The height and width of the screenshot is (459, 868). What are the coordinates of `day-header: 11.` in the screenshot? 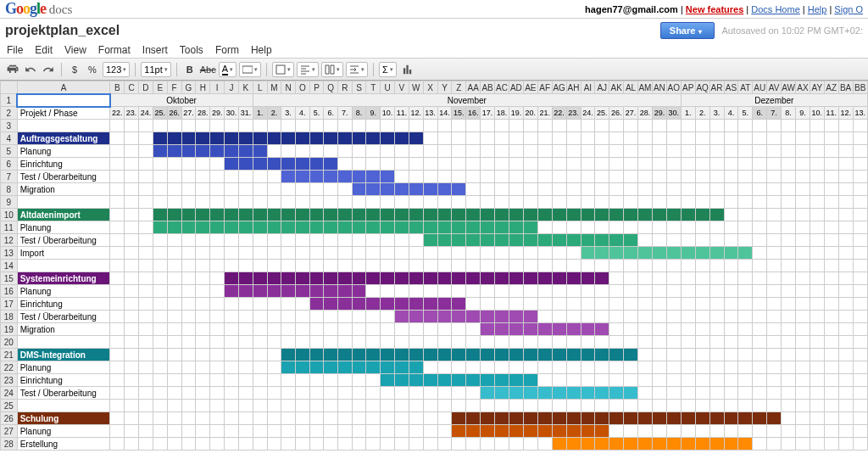 It's located at (831, 114).